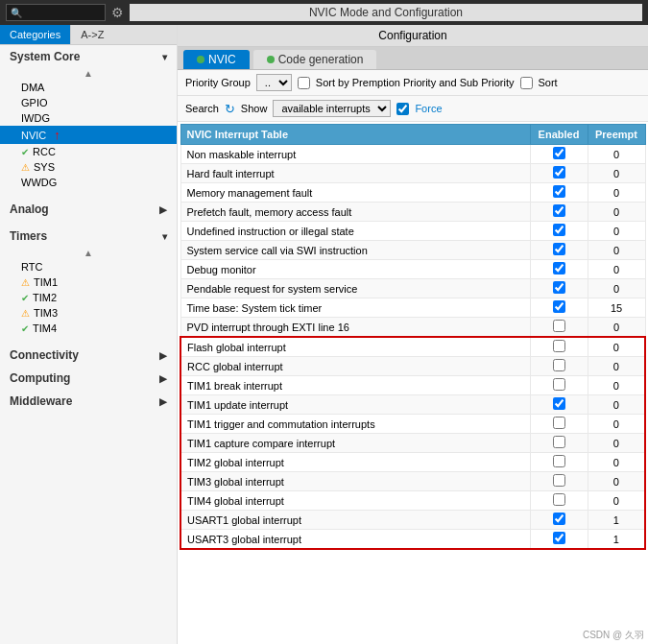  I want to click on section-computing-label: Computing, so click(40, 378).